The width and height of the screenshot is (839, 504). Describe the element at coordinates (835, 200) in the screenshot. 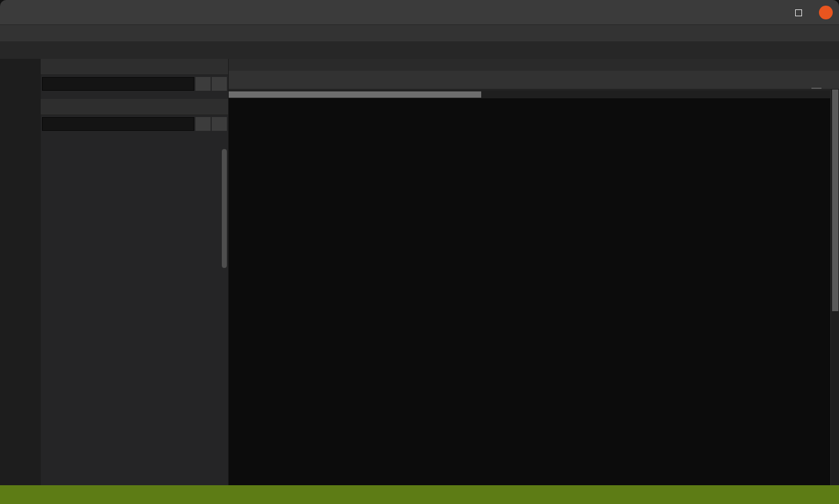

I see `vertical-scrollbar-thumb` at that location.